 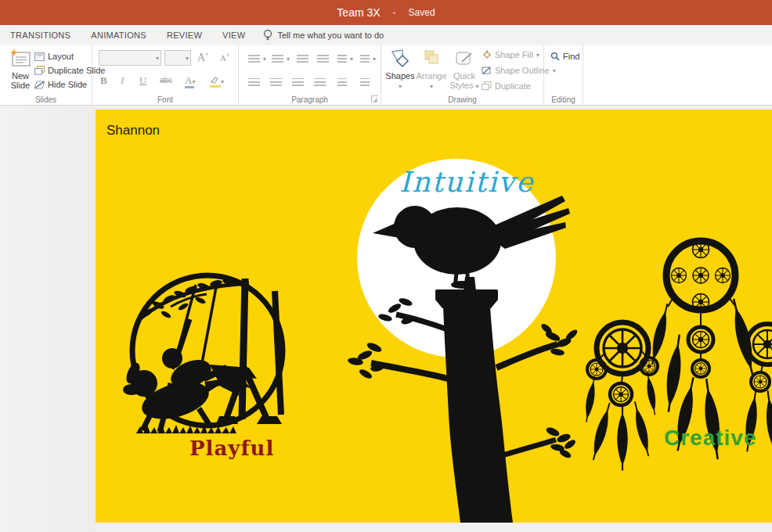 I want to click on shapes-button: Shapes ▾, so click(x=400, y=70).